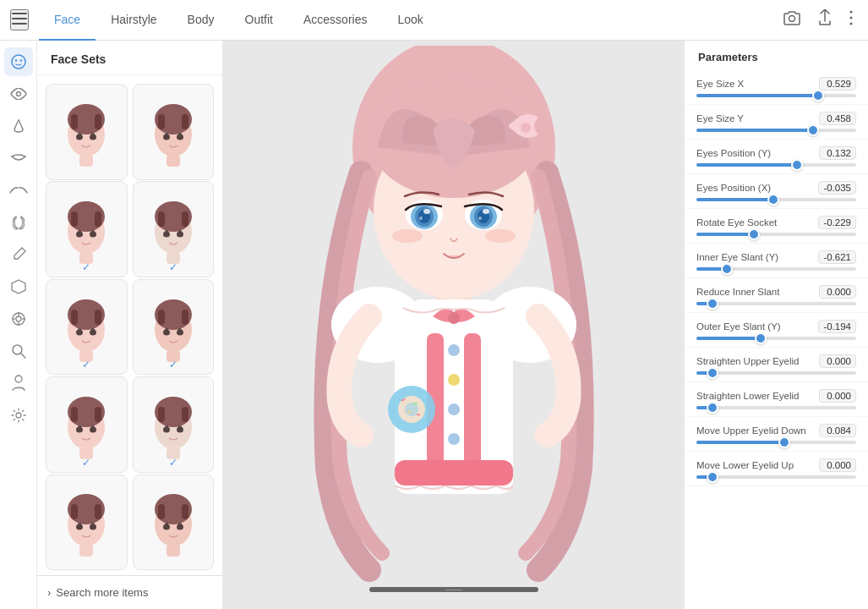  Describe the element at coordinates (776, 122) in the screenshot. I see `param-row: Eye Size Y 0.458` at that location.